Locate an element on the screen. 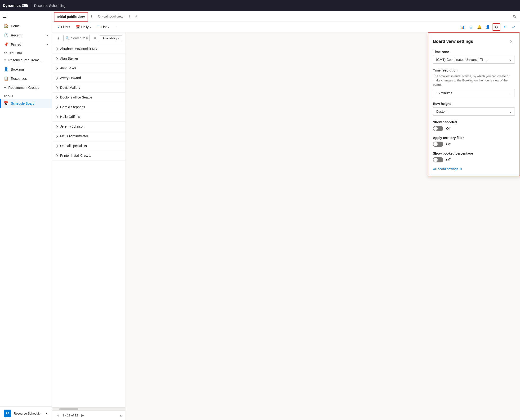  timezone-select: (GMT) Coordinated Universal Time(GMT-08:… is located at coordinates (474, 60).